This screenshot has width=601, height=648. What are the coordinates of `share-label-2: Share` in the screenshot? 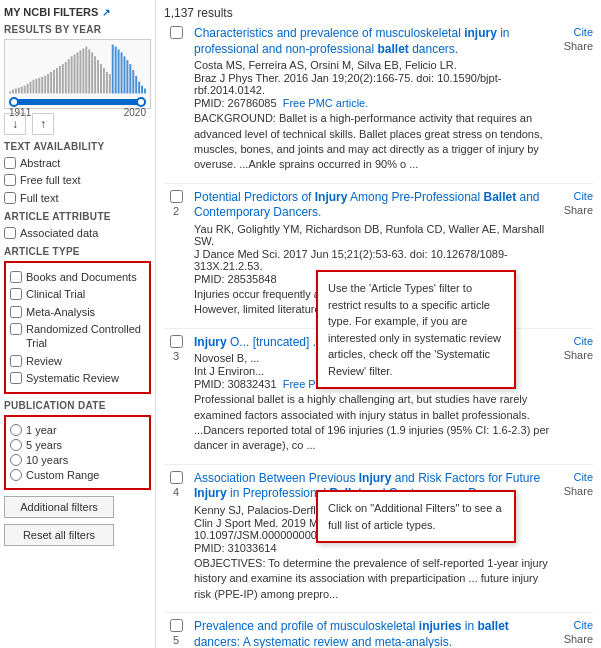 It's located at (578, 210).